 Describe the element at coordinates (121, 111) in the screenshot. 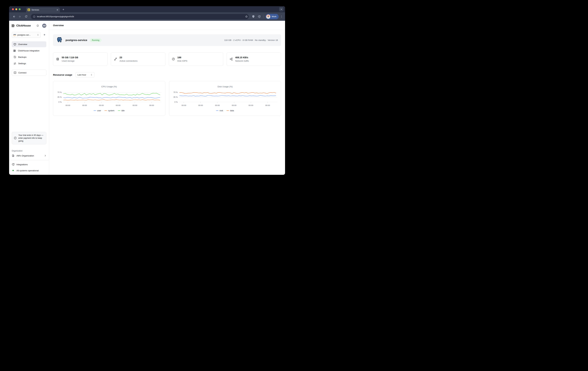

I see `legend-item-idle: idle` at that location.